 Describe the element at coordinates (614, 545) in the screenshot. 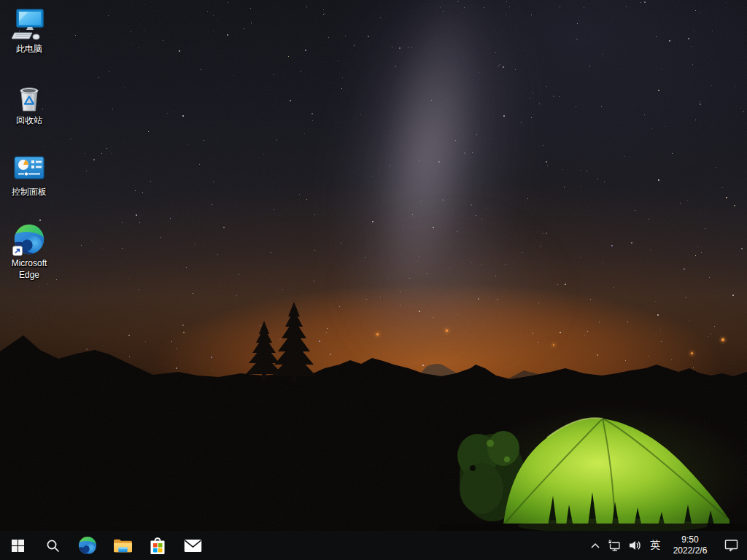

I see `network-icon` at that location.